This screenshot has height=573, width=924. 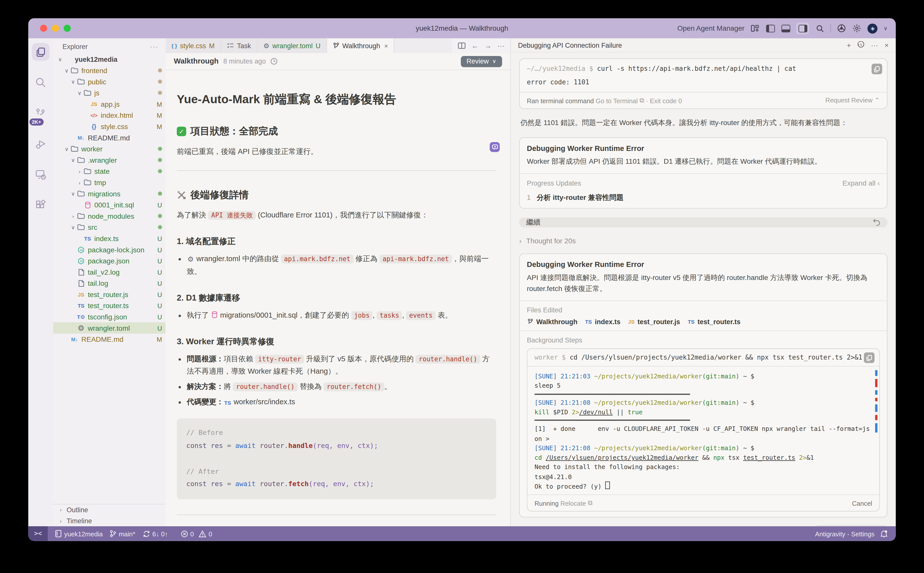 I want to click on outline-section: ›Outline, so click(x=109, y=510).